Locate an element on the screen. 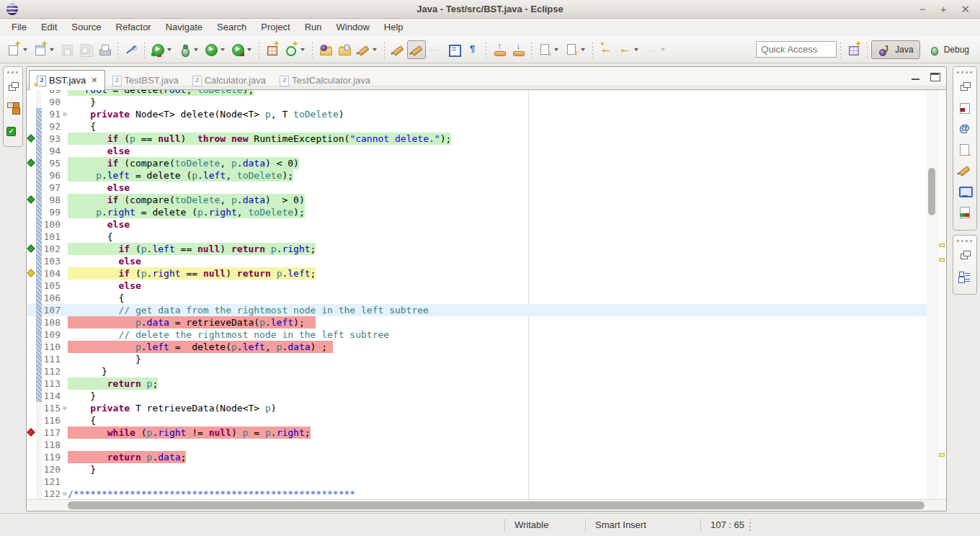  menu-project: Project is located at coordinates (275, 27).